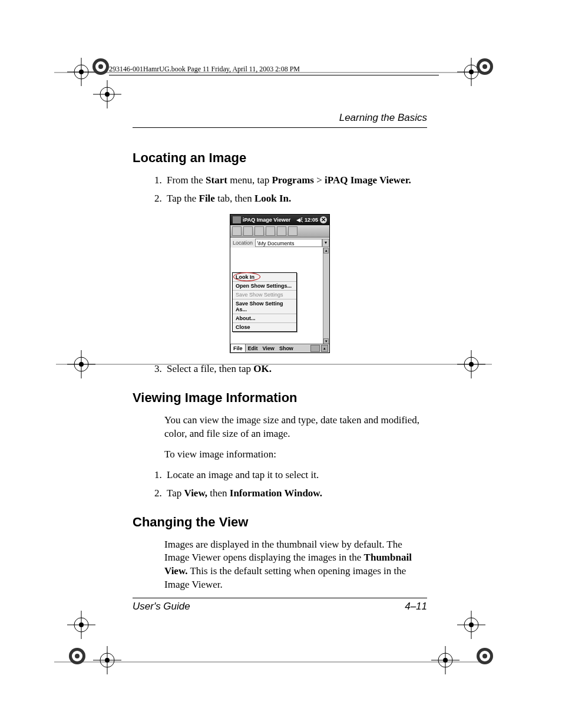  What do you see at coordinates (368, 180) in the screenshot?
I see `bold-text: iPAQ Image Viewer.` at bounding box center [368, 180].